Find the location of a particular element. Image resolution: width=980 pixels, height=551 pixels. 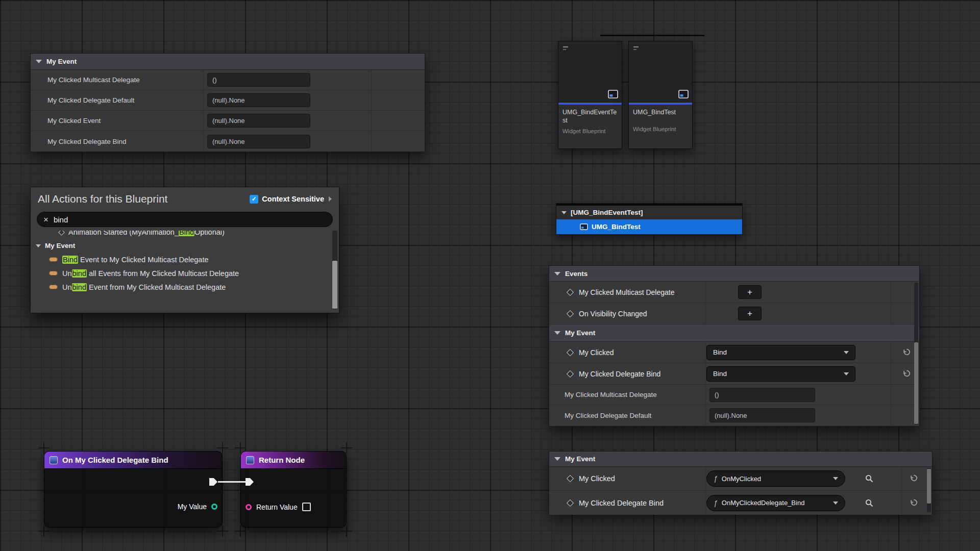

action-text: Animation Started (MyAnimation_BindOptio… is located at coordinates (146, 234).